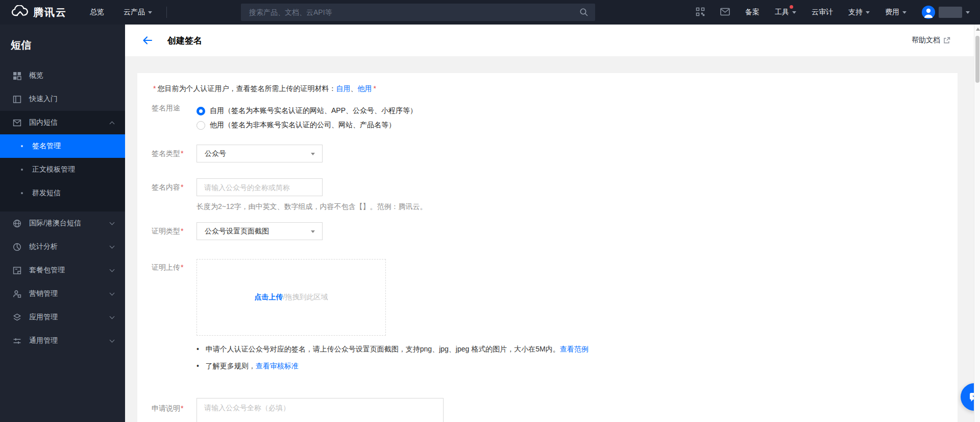  What do you see at coordinates (725, 12) in the screenshot?
I see `message-icon` at bounding box center [725, 12].